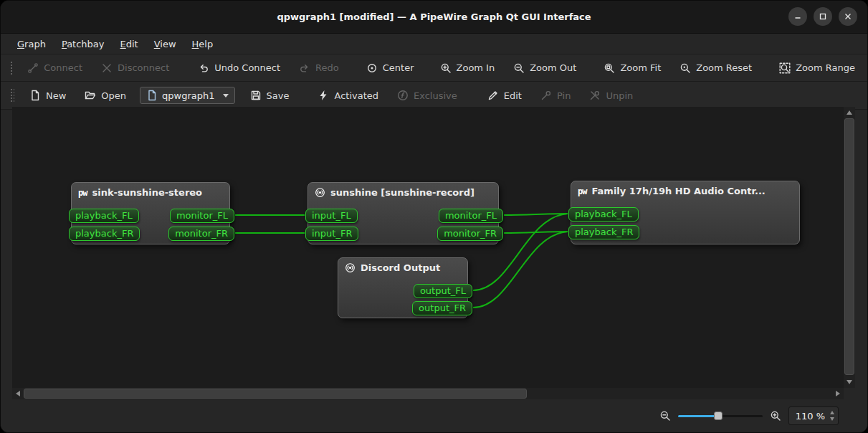 This screenshot has height=433, width=868. What do you see at coordinates (832, 419) in the screenshot?
I see `spin-down-arrow` at bounding box center [832, 419].